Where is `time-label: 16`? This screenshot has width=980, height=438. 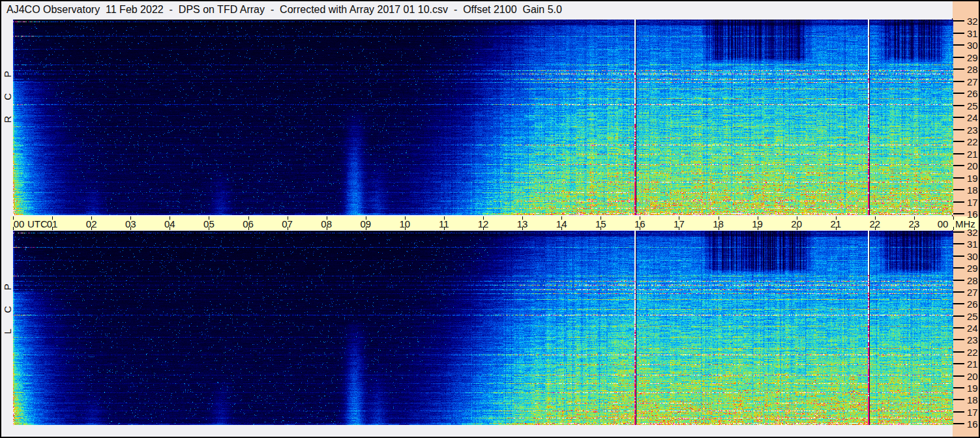 time-label: 16 is located at coordinates (640, 224).